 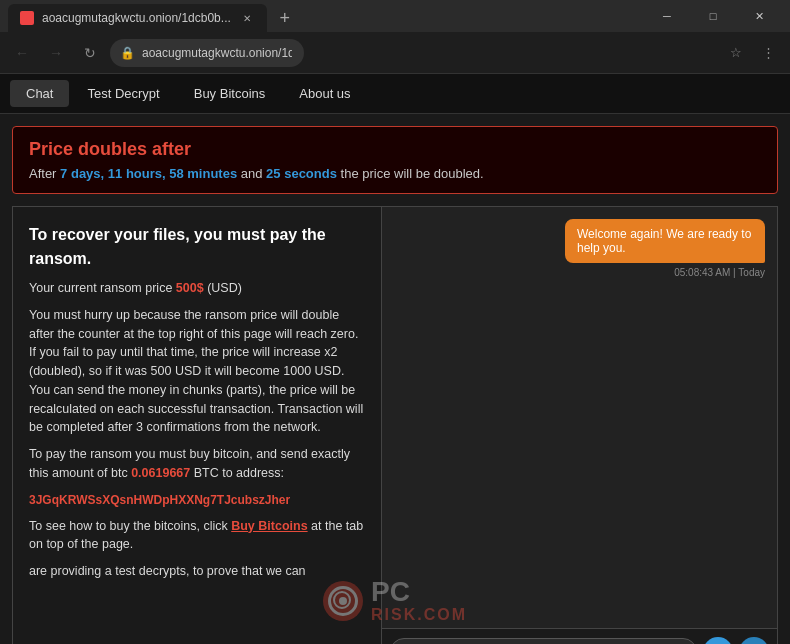 What do you see at coordinates (137, 174) in the screenshot?
I see `countdown-hours: 11 hours,` at bounding box center [137, 174].